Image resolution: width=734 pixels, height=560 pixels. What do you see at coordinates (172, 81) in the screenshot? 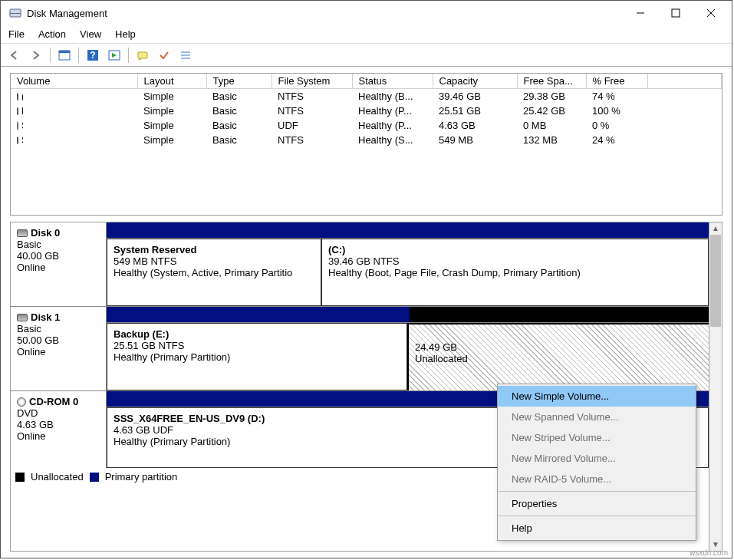
I see `col-layout: Layout` at bounding box center [172, 81].